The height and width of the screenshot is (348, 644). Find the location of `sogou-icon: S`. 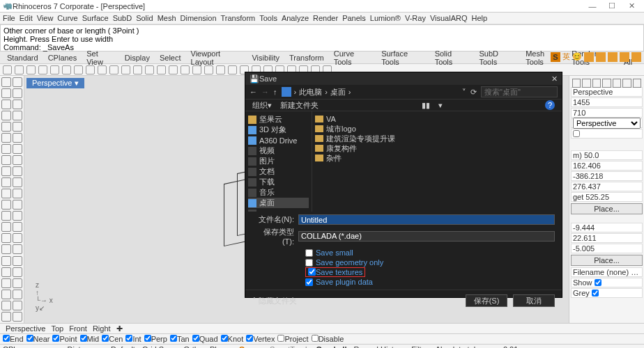

sogou-icon: S is located at coordinates (555, 57).